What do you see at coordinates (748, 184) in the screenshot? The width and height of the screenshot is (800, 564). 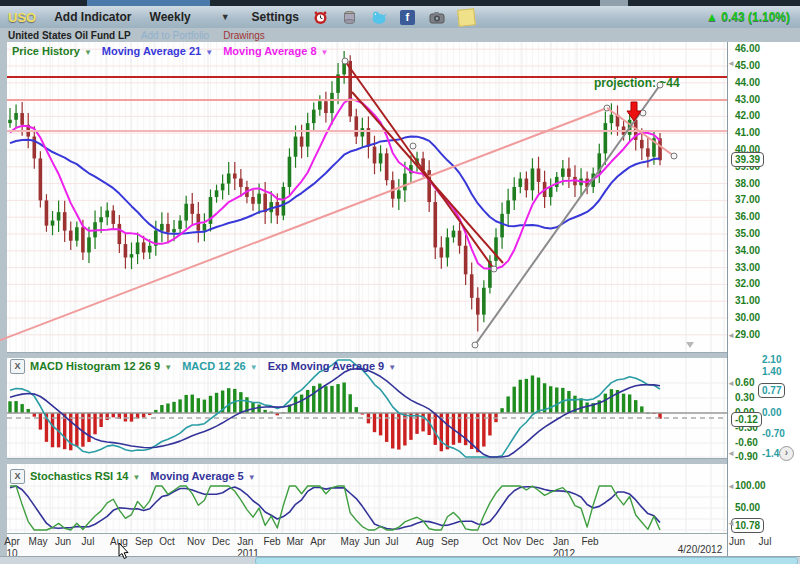 I see `price-axis-tick: 38.00` at bounding box center [748, 184].